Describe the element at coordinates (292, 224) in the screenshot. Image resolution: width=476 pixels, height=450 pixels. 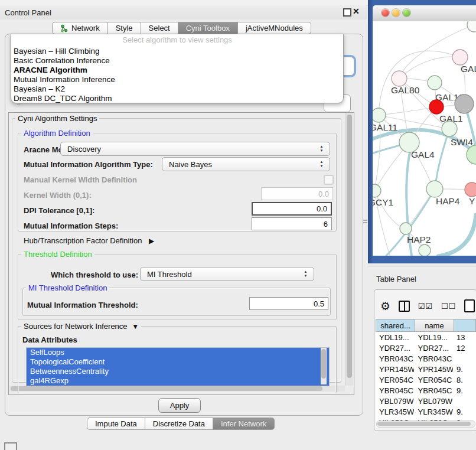
I see `mi-steps-field: 6` at that location.